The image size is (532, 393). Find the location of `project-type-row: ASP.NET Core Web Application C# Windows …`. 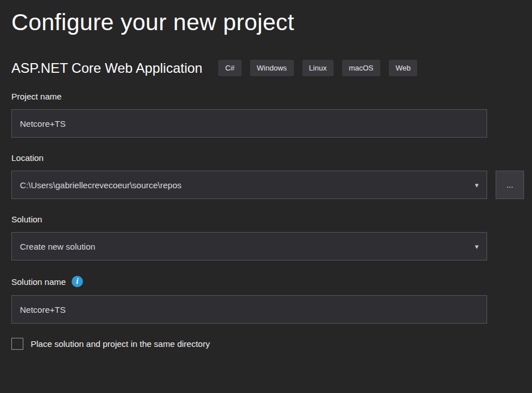

project-type-row: ASP.NET Core Web Application C# Windows … is located at coordinates (268, 68).